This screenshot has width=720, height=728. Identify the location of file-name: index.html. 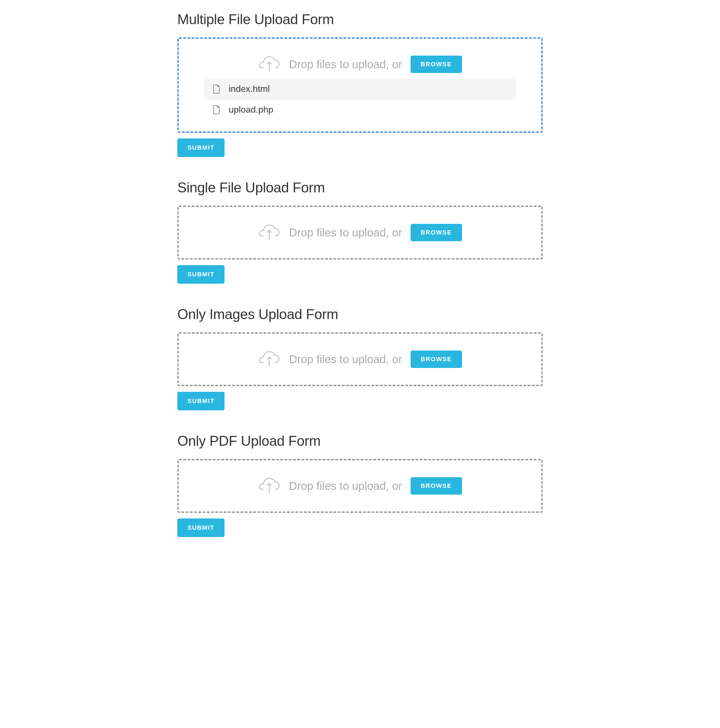
(250, 89).